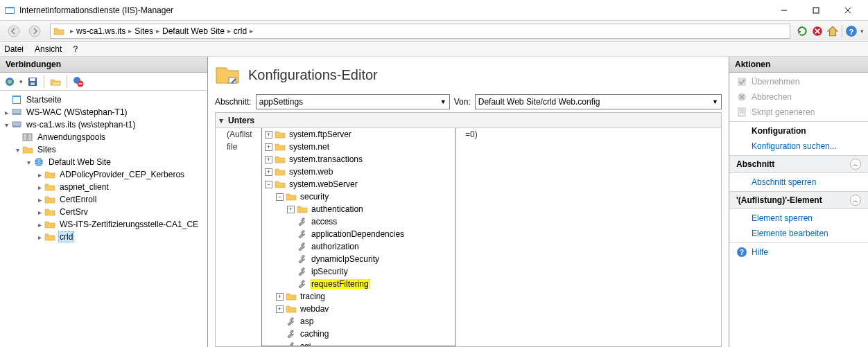 This screenshot has height=347, width=868. I want to click on dropdown-item: +webdav, so click(358, 309).